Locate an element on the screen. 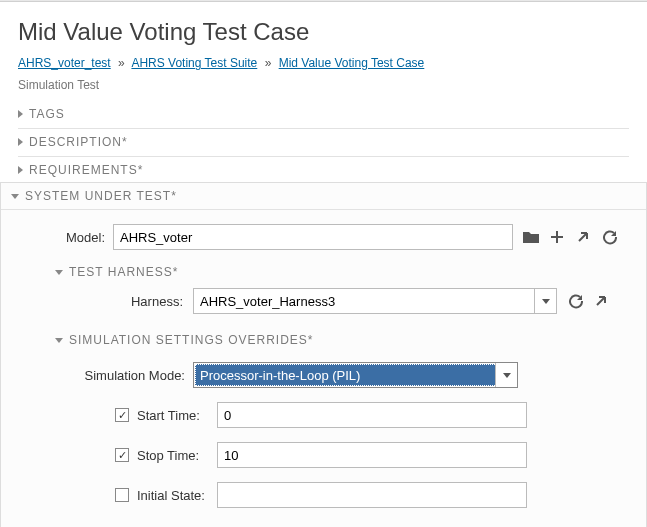  initial-state-row: Initial State: is located at coordinates (376, 495).